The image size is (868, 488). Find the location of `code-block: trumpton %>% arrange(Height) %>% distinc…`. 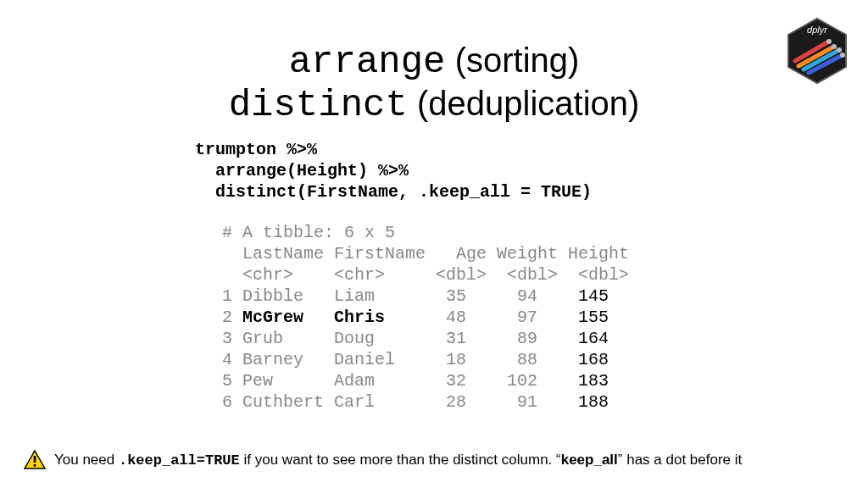

code-block: trumpton %>% arrange(Height) %>% distinc… is located at coordinates (393, 171).